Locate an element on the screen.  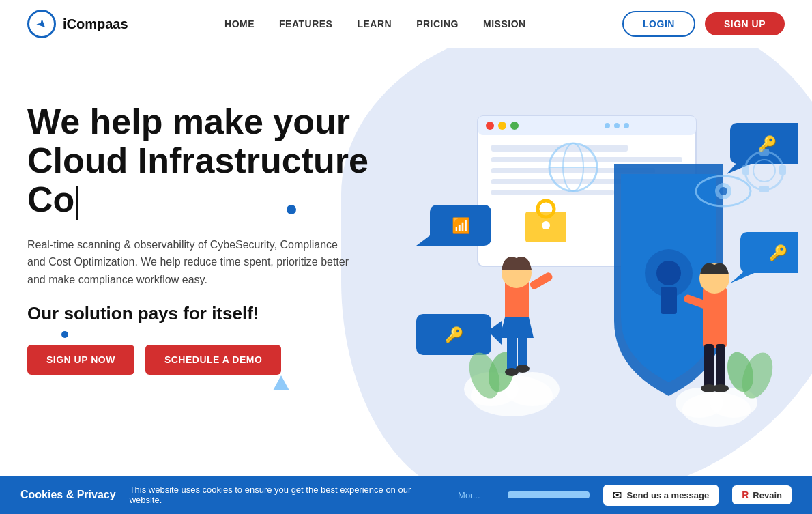
chat-icon: ✉ is located at coordinates (617, 496).